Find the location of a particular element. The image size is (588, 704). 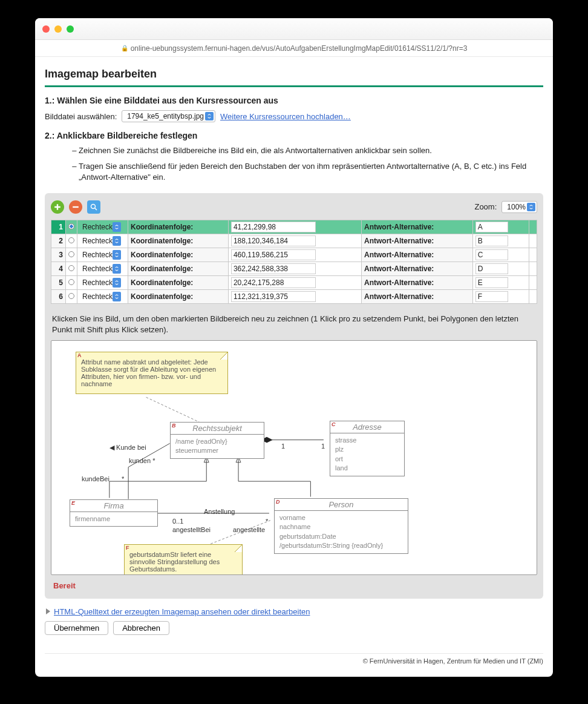

row-number: 6 is located at coordinates (59, 297).